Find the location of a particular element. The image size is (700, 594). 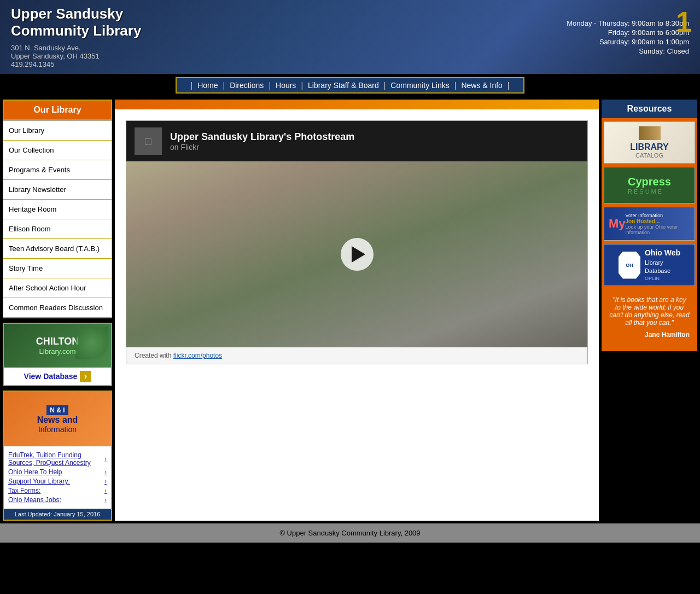

catalog-icon is located at coordinates (650, 133).